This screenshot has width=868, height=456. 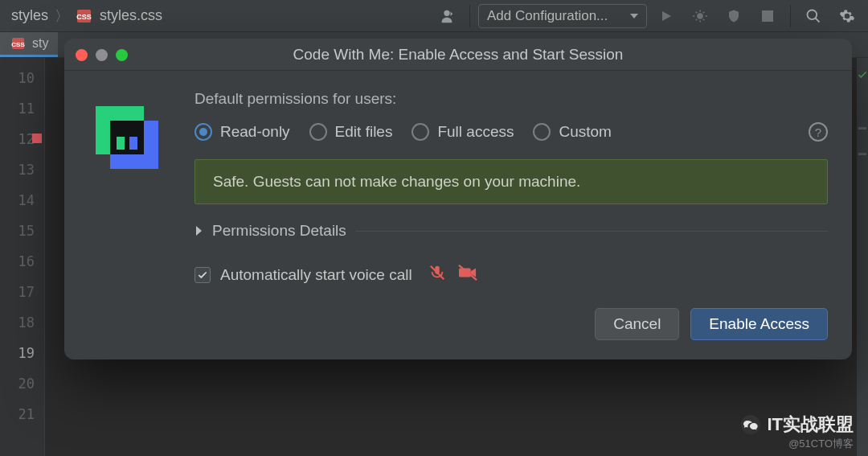 What do you see at coordinates (131, 16) in the screenshot?
I see `breadcrumb-file: styles.css` at bounding box center [131, 16].